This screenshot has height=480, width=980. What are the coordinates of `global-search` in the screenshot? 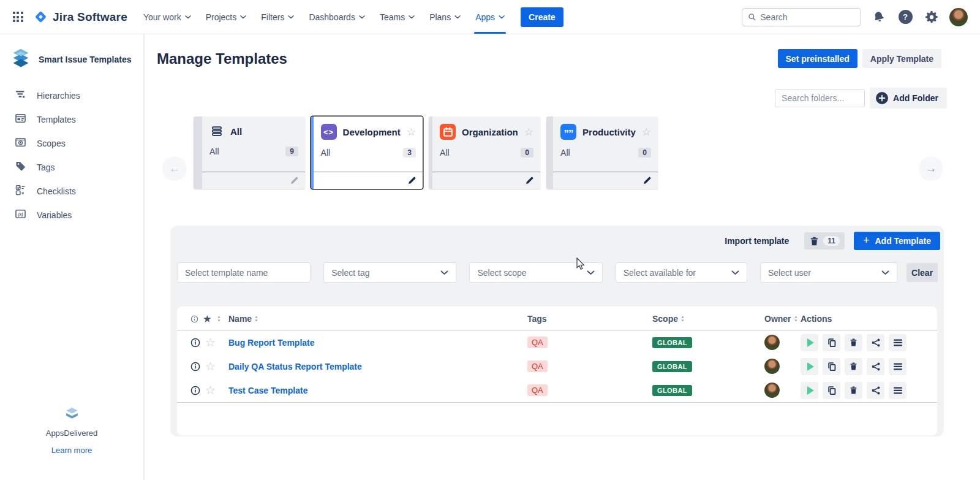 It's located at (801, 17).